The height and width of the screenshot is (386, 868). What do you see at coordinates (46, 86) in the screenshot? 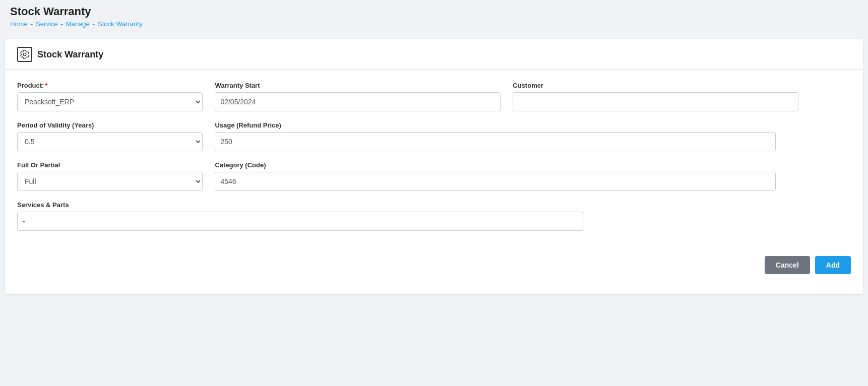
I see `product-required: *` at bounding box center [46, 86].